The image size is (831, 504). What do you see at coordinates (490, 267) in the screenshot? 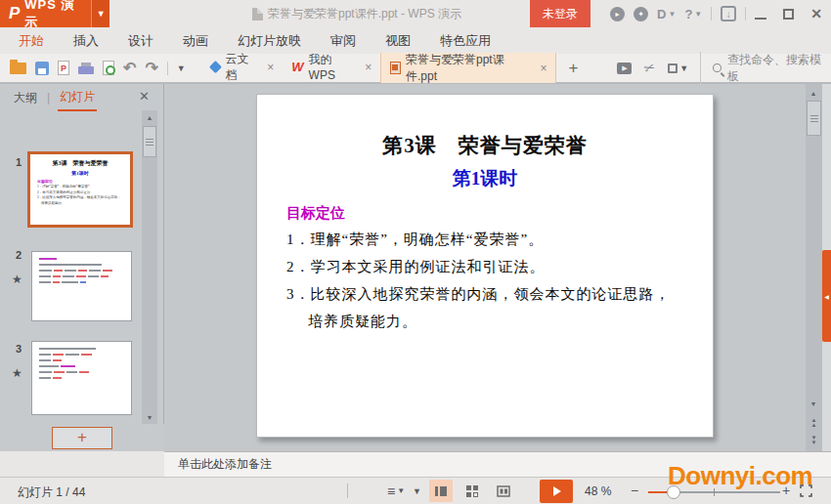
I see `slide-body-line: 2．学习本文采用的例证法和引证法。` at bounding box center [490, 267].